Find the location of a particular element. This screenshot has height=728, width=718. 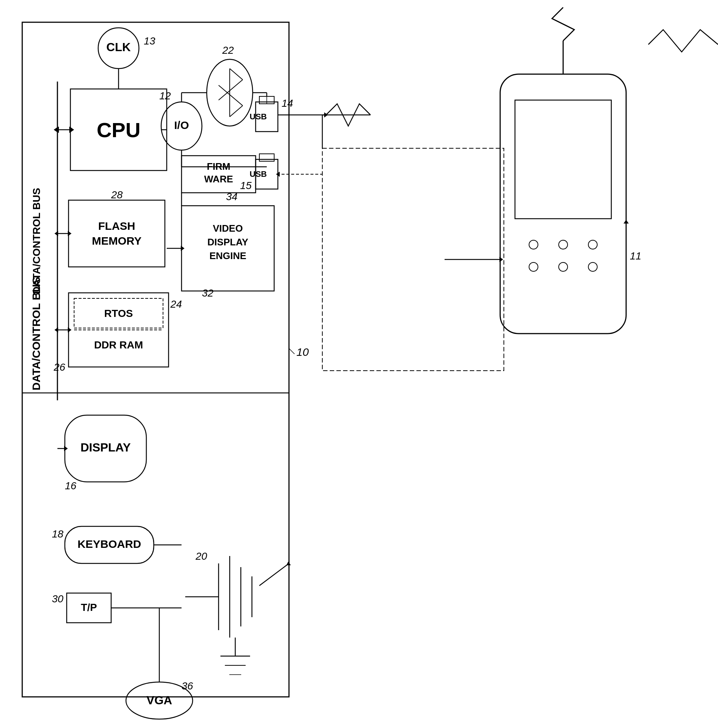

bt-top-right is located at coordinates (236, 74).